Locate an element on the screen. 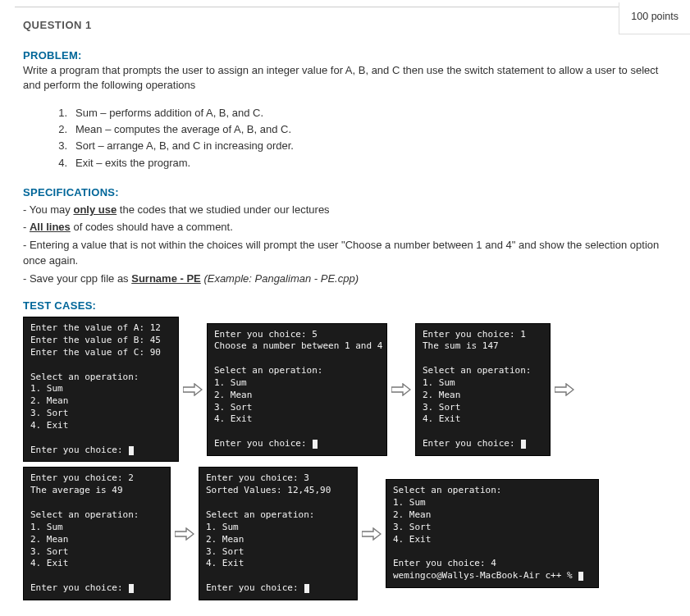 The image size is (690, 616). terminal-output: Enter the value of A: 12 Enter the value… is located at coordinates (101, 389).